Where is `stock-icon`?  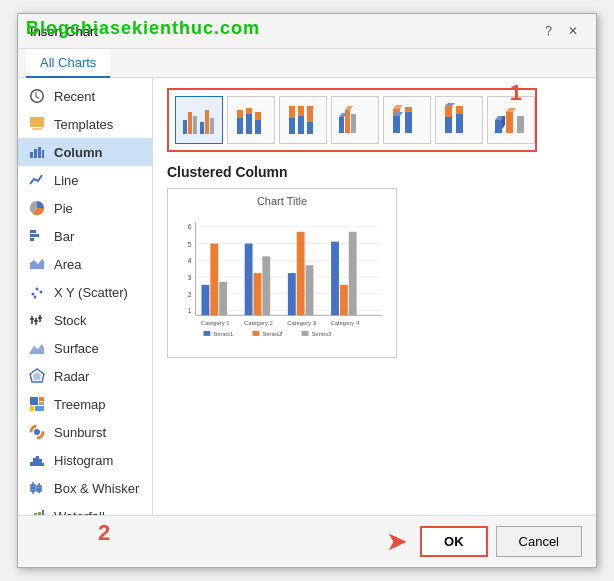 stock-icon is located at coordinates (37, 320).